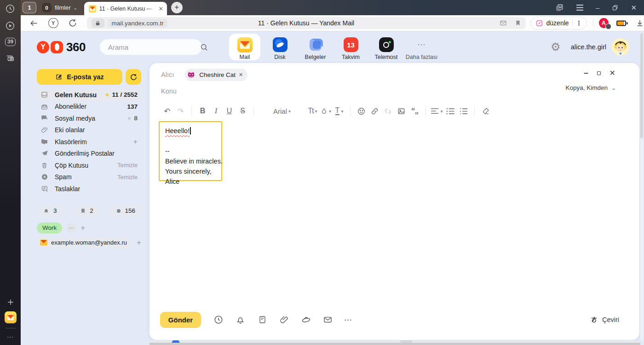 The width and height of the screenshot is (644, 345). What do you see at coordinates (634, 7) in the screenshot?
I see `window-close-icon: ✕` at bounding box center [634, 7].